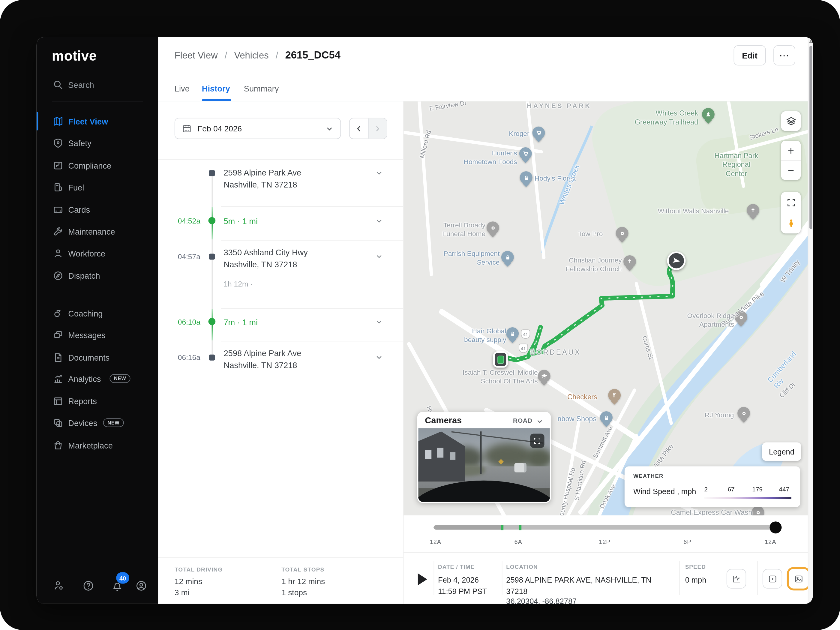  What do you see at coordinates (358, 128) in the screenshot?
I see `prev-day-button` at bounding box center [358, 128].